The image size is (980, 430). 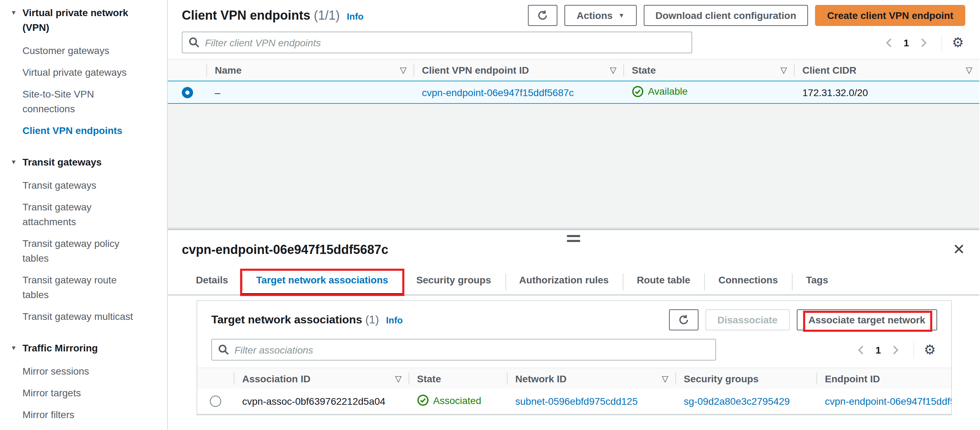 What do you see at coordinates (89, 21) in the screenshot?
I see `sidebar-section-vpn-header: ▼ Virtual private network (VPN)` at bounding box center [89, 21].